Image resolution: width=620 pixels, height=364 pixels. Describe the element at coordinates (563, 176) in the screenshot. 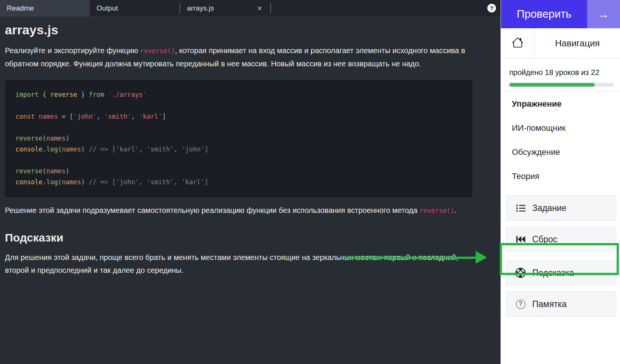

I see `nav-link-theory: Теория` at that location.